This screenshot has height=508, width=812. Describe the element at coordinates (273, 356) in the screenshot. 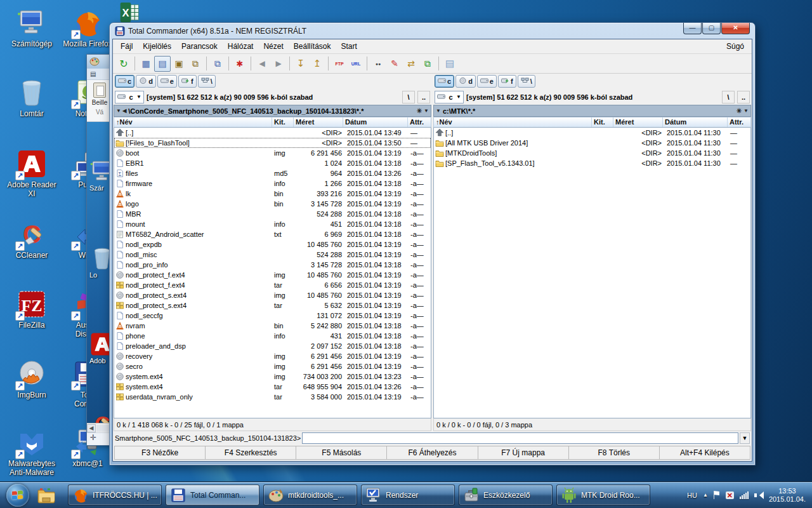

I see `file-row: recoveryimg6 291 4562015.01.04 13:19-a—` at that location.